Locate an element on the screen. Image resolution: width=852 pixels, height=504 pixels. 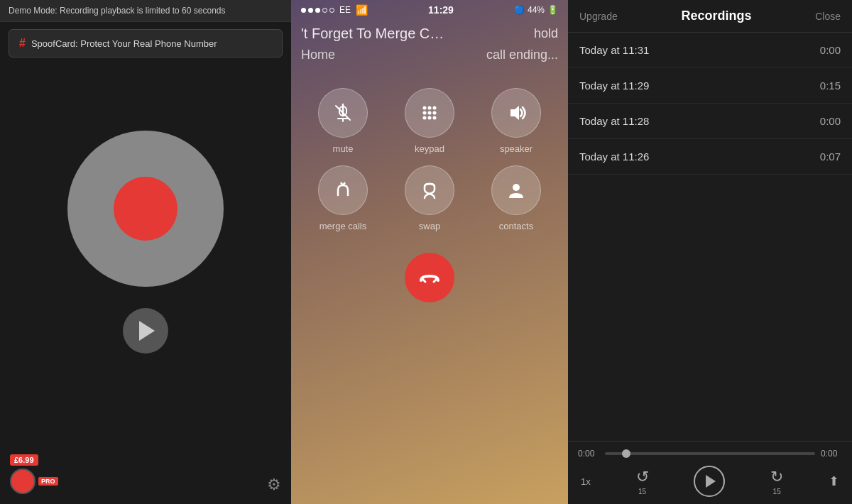
call-controls-grid: mute keypad is located at coordinates (430, 153).